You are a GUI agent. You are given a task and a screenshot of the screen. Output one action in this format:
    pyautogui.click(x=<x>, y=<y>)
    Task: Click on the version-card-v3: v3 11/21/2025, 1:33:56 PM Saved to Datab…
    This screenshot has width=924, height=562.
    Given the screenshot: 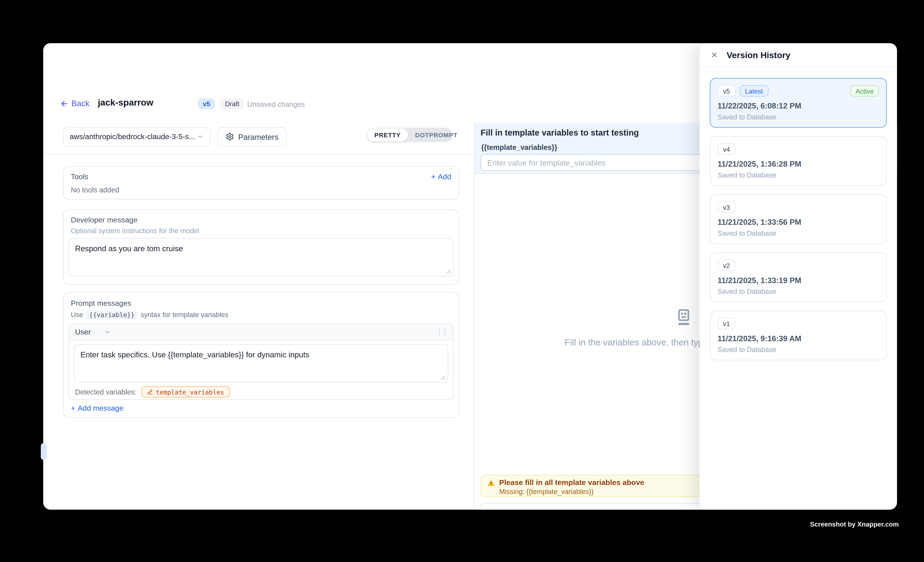 What is the action you would take?
    pyautogui.click(x=798, y=219)
    